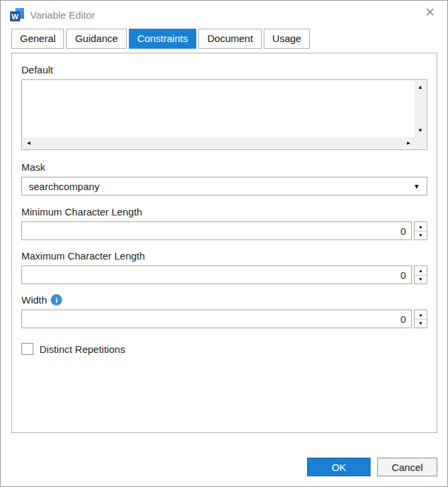  Describe the element at coordinates (421, 319) in the screenshot. I see `width-spinner: ▲ ▼` at that location.